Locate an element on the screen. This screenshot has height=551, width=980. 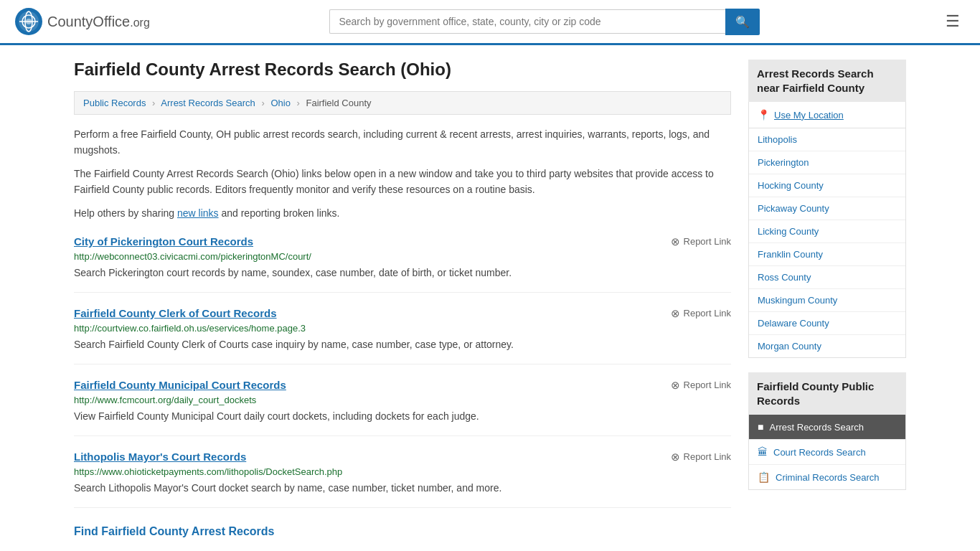
nearby-link-2: Hocking County is located at coordinates (827, 185).